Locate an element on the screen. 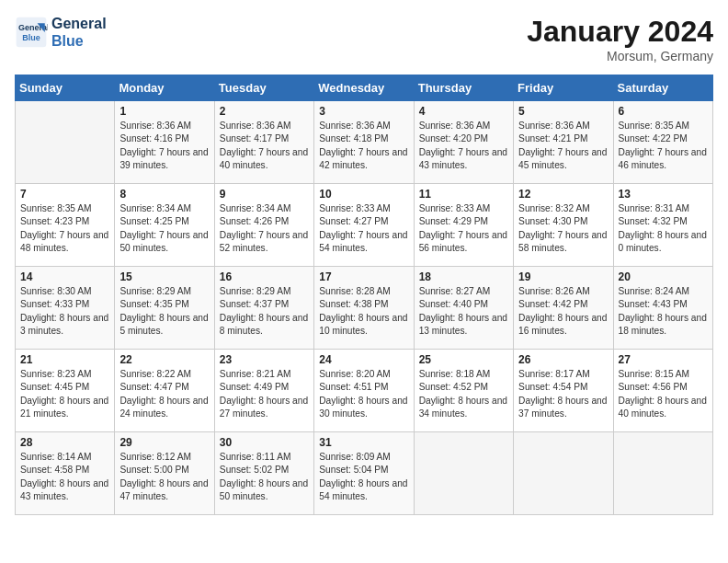  day-number: 13 is located at coordinates (664, 194).